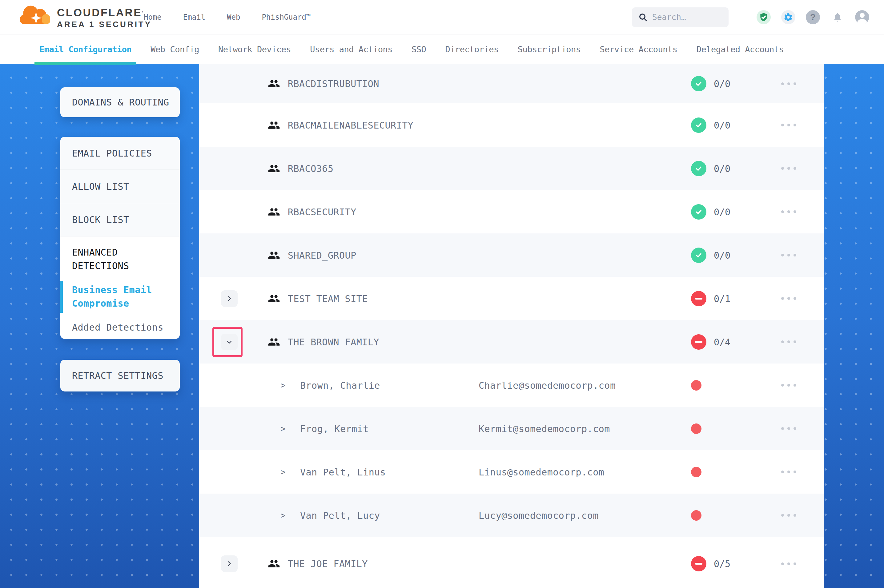  I want to click on sidebar-label: Business Email Compromise, so click(112, 297).